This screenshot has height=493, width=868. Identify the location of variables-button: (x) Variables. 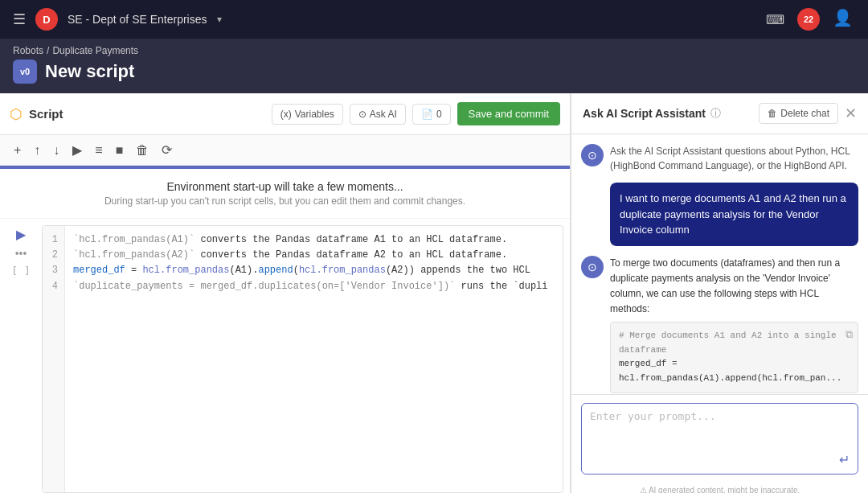
(307, 114).